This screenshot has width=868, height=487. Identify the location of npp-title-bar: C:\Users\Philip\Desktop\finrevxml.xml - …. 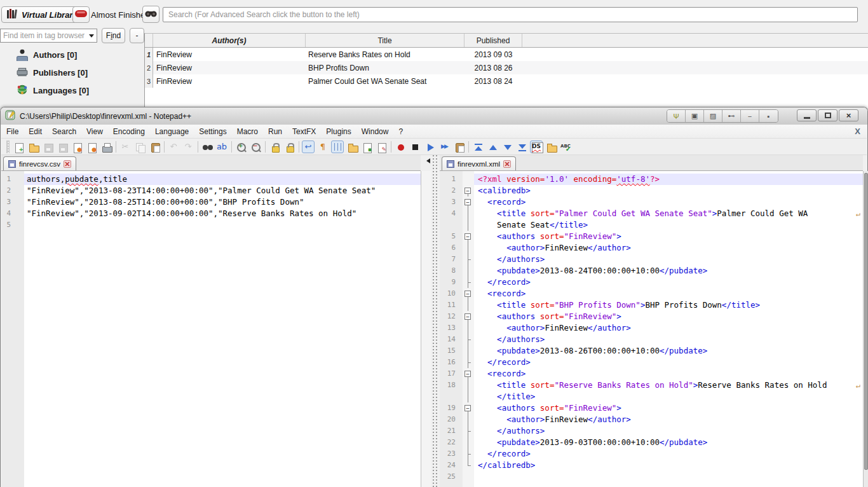
(434, 116).